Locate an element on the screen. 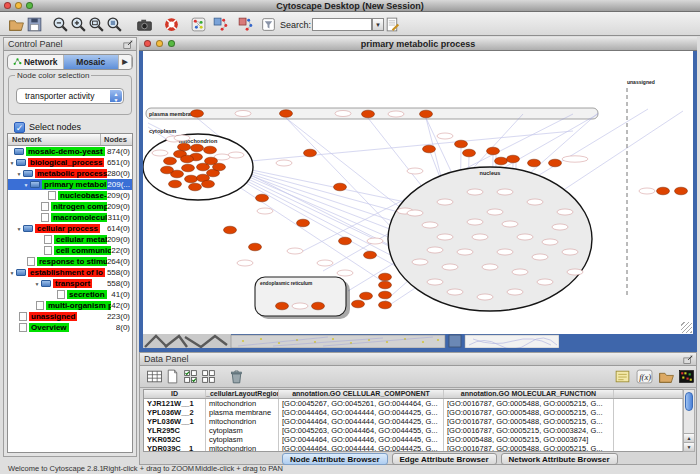  tree-row: mosaic-demo-yeast874(0) is located at coordinates (70, 152).